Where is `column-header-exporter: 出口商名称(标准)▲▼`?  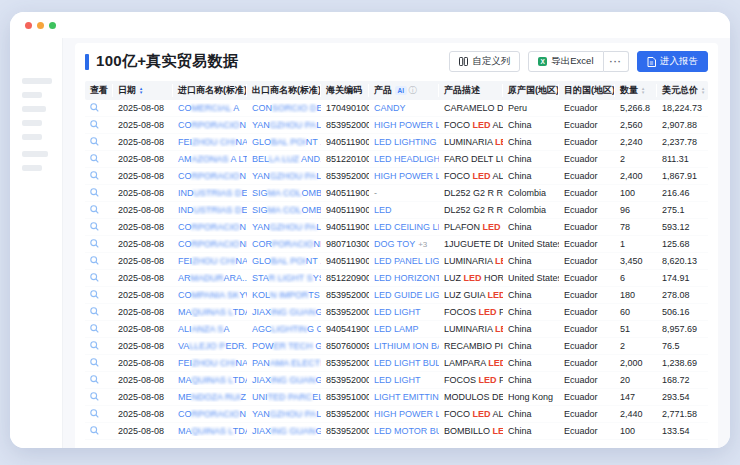 column-header-exporter: 出口商名称(标准)▲▼ is located at coordinates (284, 90).